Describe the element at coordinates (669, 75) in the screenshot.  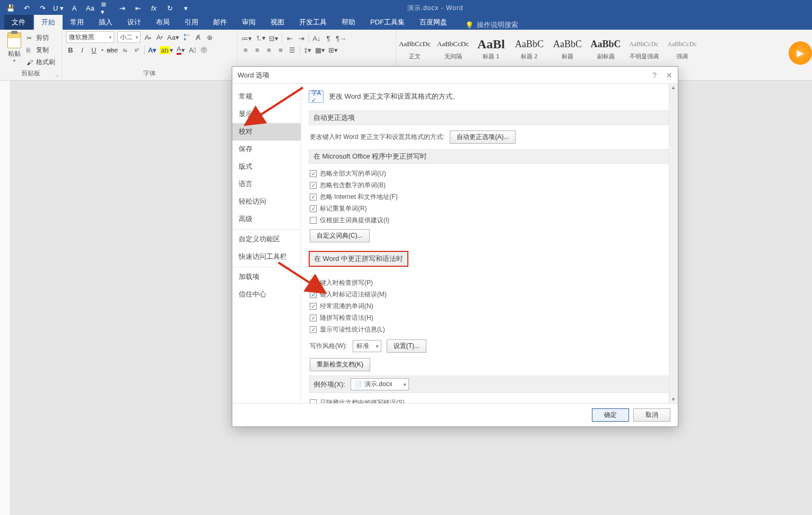
I see `close-icon: ✕` at that location.